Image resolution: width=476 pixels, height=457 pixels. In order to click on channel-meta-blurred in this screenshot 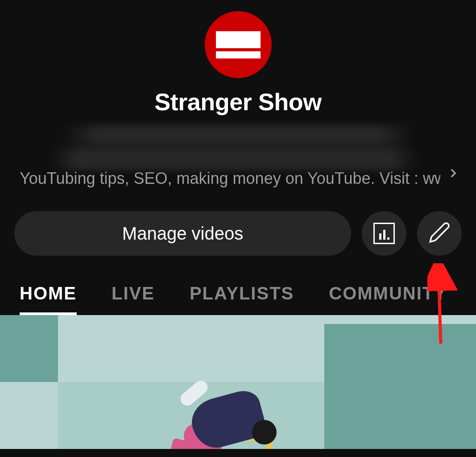, I will do `click(238, 136)`.